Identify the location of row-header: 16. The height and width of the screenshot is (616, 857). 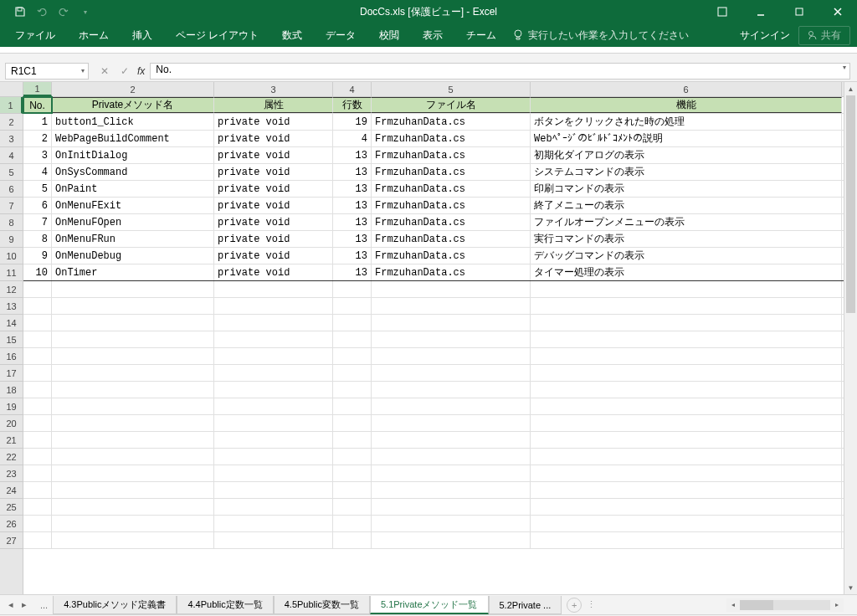
(12, 357).